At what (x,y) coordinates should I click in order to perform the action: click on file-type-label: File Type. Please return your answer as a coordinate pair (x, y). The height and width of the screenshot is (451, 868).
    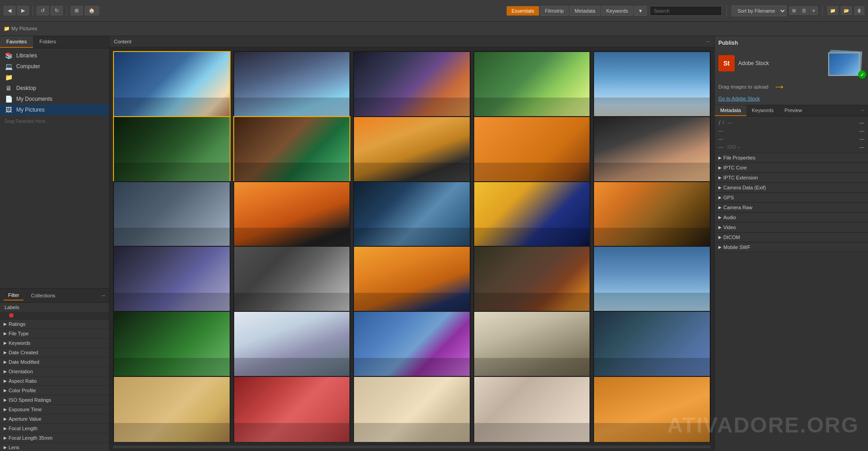
    Looking at the image, I should click on (19, 334).